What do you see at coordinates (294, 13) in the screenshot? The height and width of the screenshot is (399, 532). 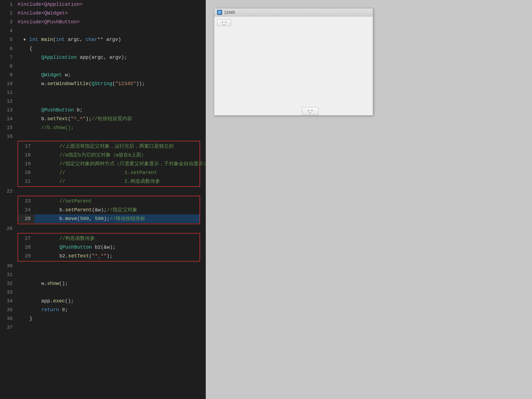 I see `qt-titlebar: 12345` at bounding box center [294, 13].